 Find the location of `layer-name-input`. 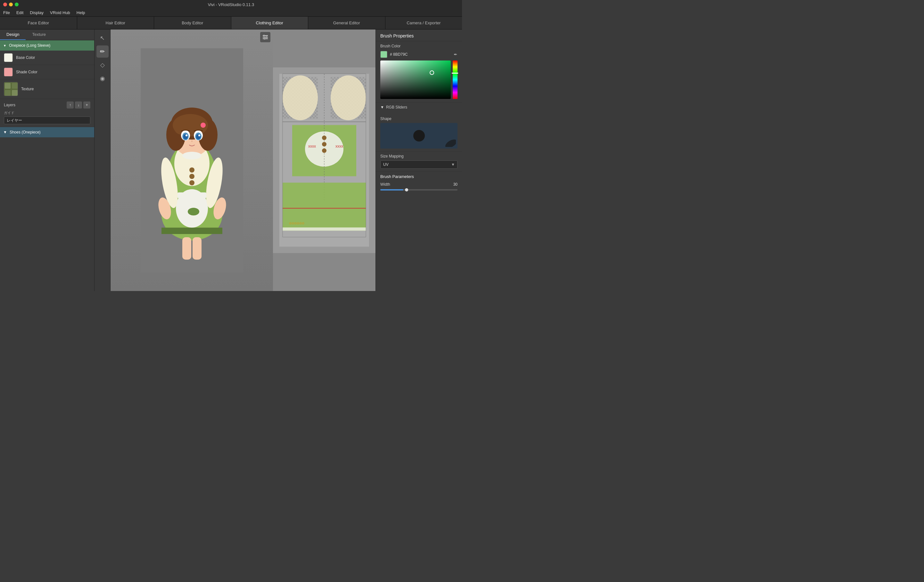

layer-name-input is located at coordinates (47, 120).